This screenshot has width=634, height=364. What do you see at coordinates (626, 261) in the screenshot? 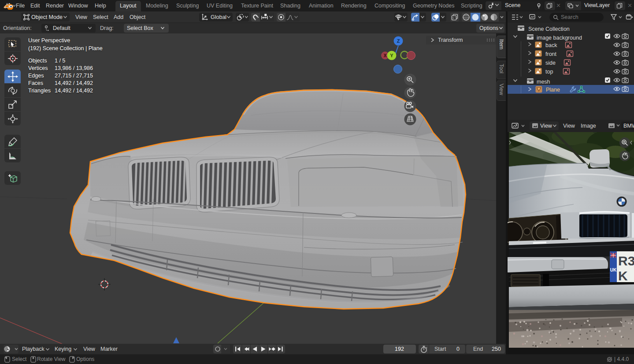
I see `svg-text: R3` at bounding box center [626, 261].